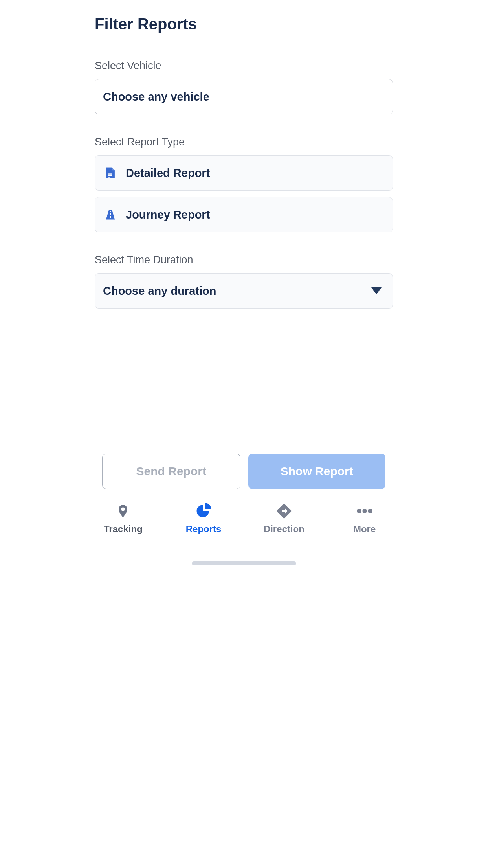  What do you see at coordinates (244, 563) in the screenshot?
I see `home-indicator` at bounding box center [244, 563].